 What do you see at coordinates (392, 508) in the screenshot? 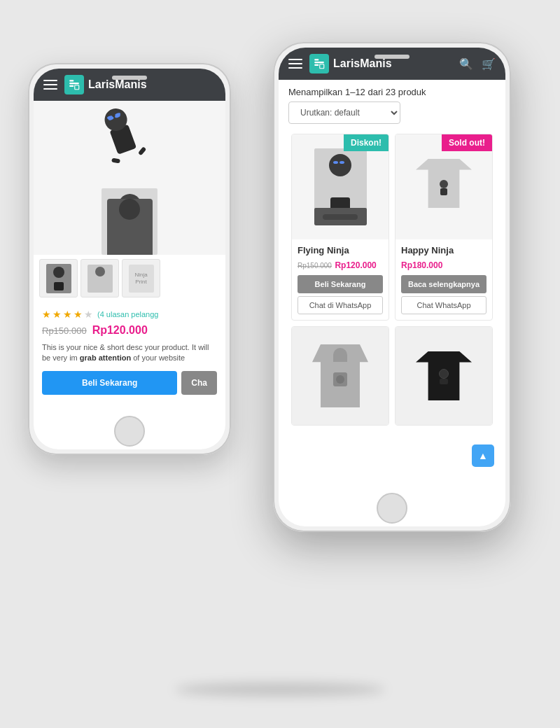
I see `home-button-front` at bounding box center [392, 508].